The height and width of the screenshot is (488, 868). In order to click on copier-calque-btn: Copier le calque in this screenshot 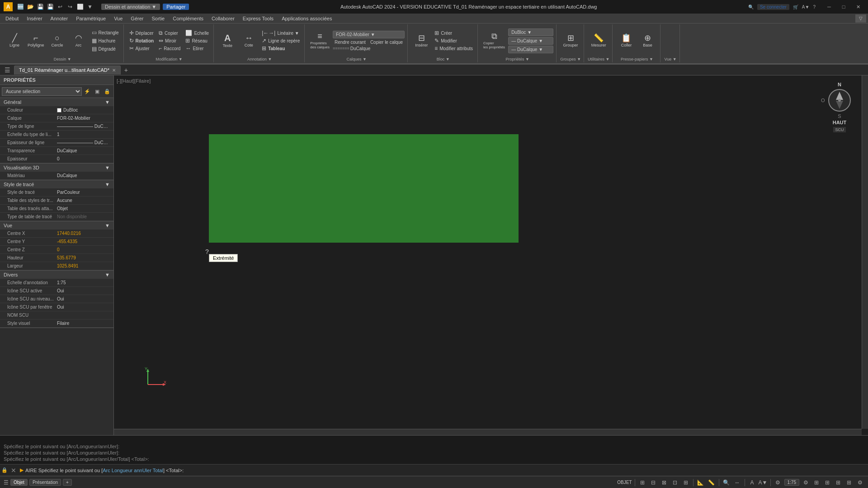, I will do `click(387, 42)`.